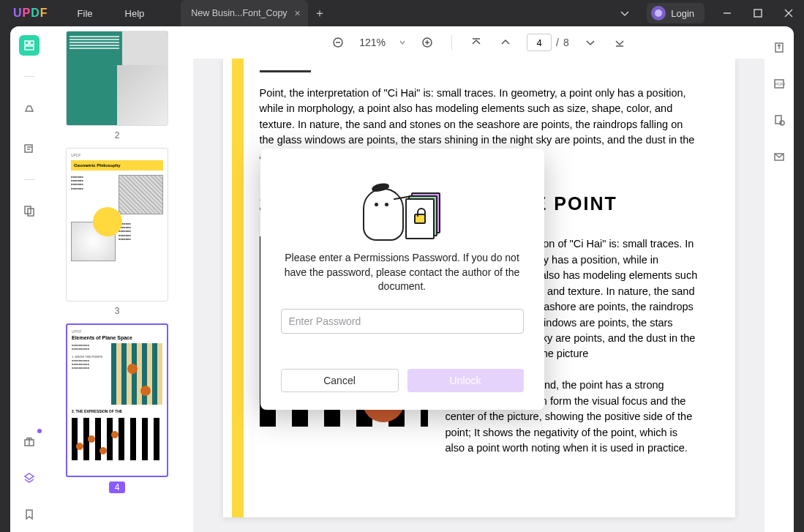 The width and height of the screenshot is (804, 532). Describe the element at coordinates (238, 13) in the screenshot. I see `tab-title: New Busin...Font_Copy` at that location.